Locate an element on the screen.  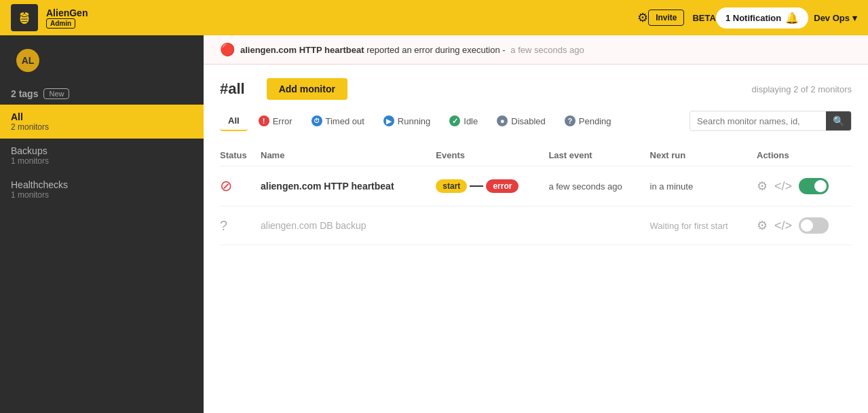
row1-actions-cell: ⚙ </> is located at coordinates (804, 186).